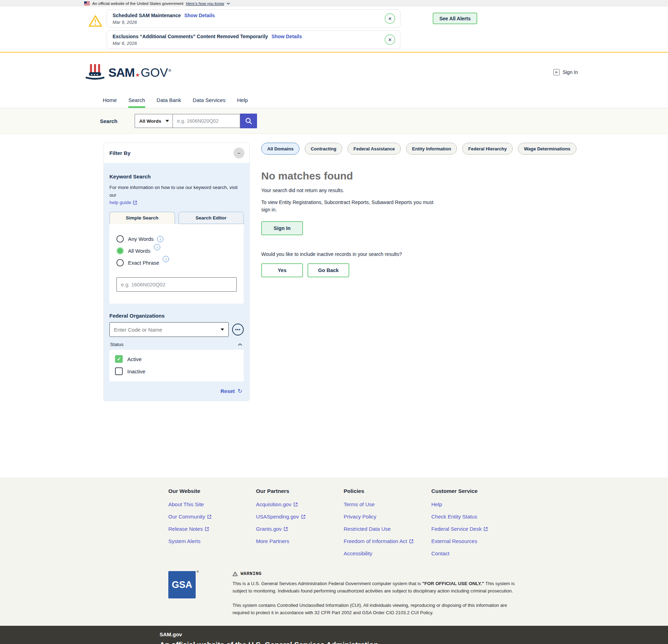 This screenshot has height=644, width=668. Describe the element at coordinates (254, 19) in the screenshot. I see `alert-card: Scheduled SAM MaintenanceShow Details Ma…` at that location.